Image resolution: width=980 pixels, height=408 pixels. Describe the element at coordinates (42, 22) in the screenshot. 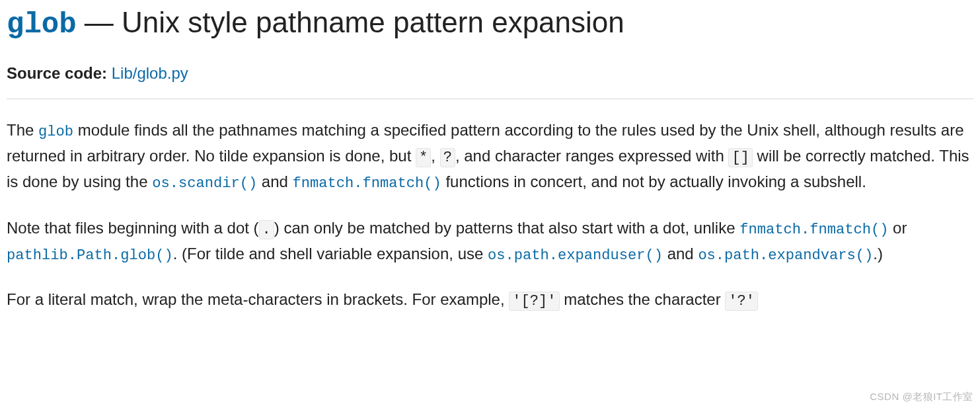

I see `module-link: glob` at that location.